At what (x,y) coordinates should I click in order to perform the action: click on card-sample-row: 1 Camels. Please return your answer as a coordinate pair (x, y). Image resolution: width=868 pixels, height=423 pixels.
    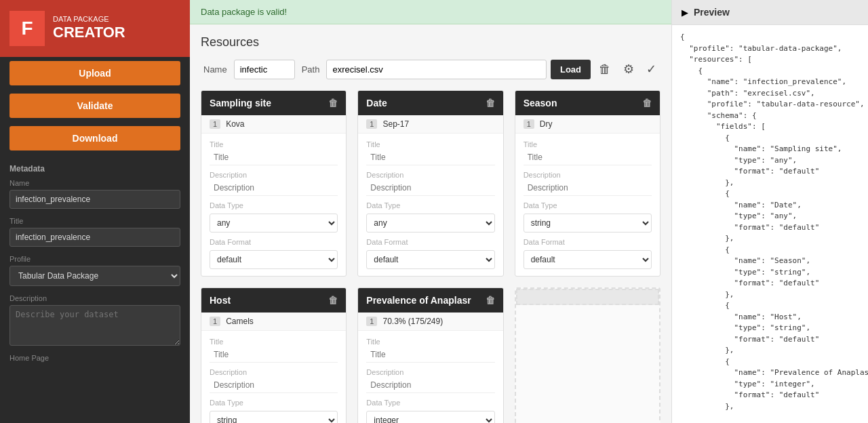
    Looking at the image, I should click on (274, 321).